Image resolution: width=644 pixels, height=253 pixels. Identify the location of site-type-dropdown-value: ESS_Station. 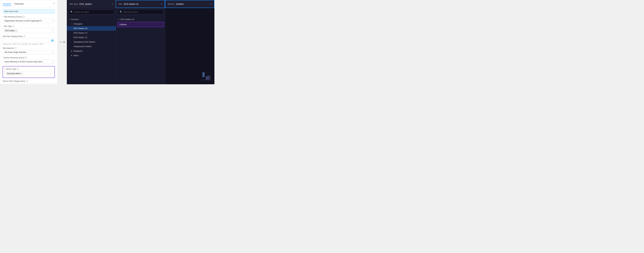
(95, 4).